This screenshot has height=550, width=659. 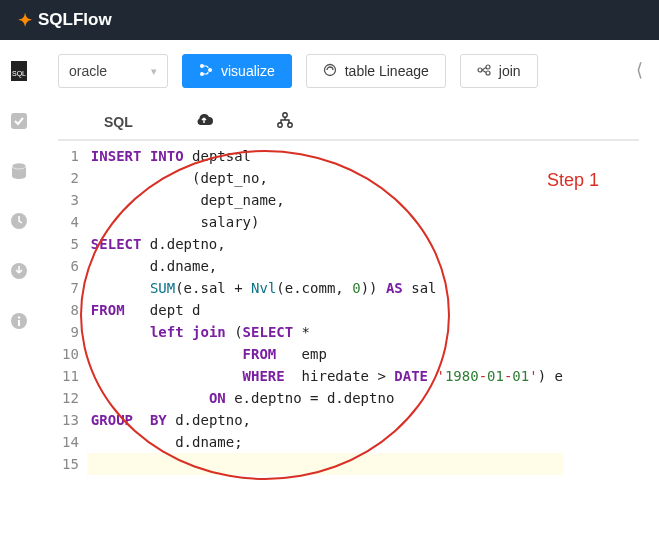 What do you see at coordinates (499, 71) in the screenshot?
I see `join-button: join` at bounding box center [499, 71].